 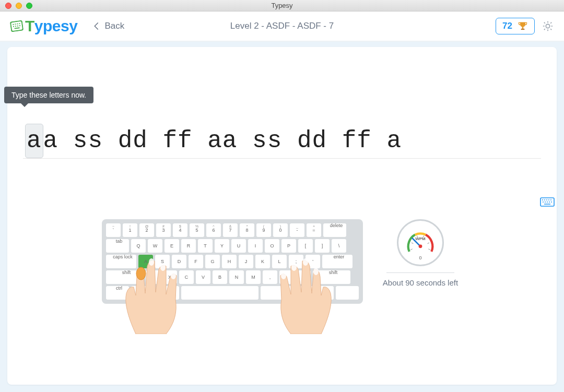 I want to click on key-f: F, so click(x=196, y=262).